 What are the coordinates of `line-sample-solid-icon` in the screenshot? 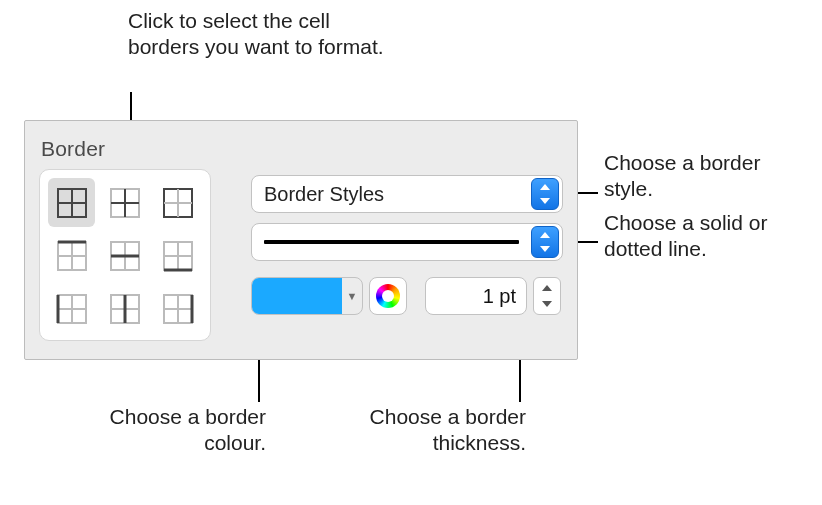 It's located at (392, 242).